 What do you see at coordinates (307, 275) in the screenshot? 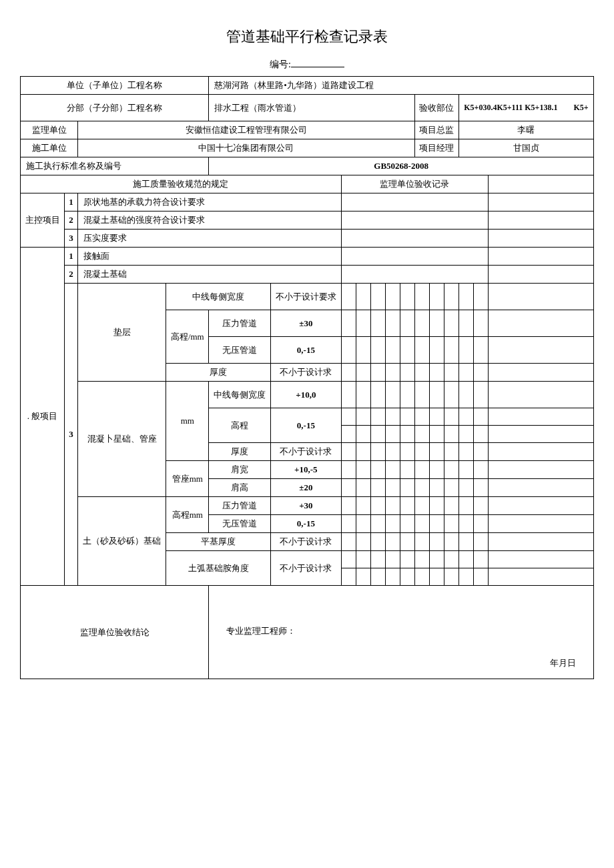
I see `row-gen-2: 2 混凝土基础` at bounding box center [307, 275].